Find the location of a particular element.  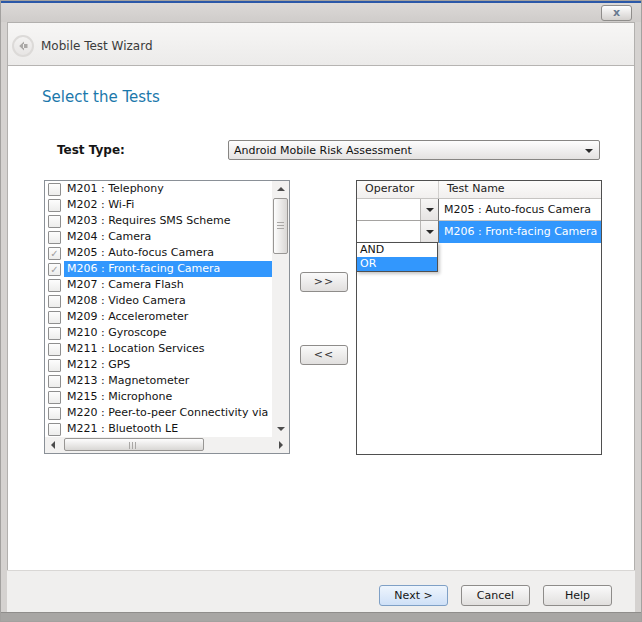

test-item-label: M207 : Camera Flash is located at coordinates (168, 285).